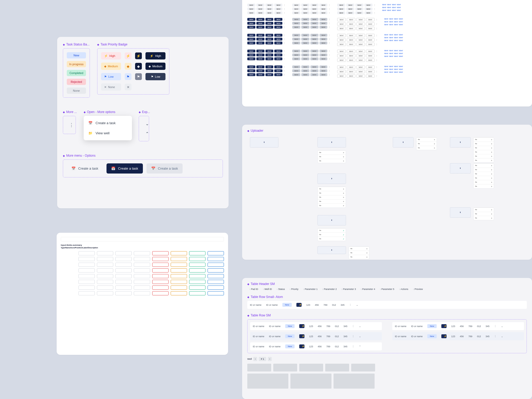 Image resolution: width=532 pixels, height=399 pixels. Describe the element at coordinates (268, 289) in the screenshot. I see `column-header: Well ID` at that location.